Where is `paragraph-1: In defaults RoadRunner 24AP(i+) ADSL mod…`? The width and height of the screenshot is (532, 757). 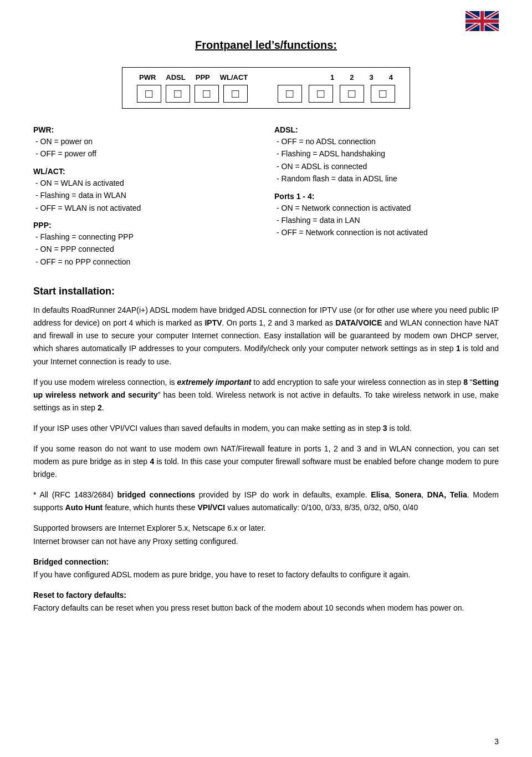
paragraph-1: In defaults RoadRunner 24AP(i+) ADSL mod… is located at coordinates (266, 336).